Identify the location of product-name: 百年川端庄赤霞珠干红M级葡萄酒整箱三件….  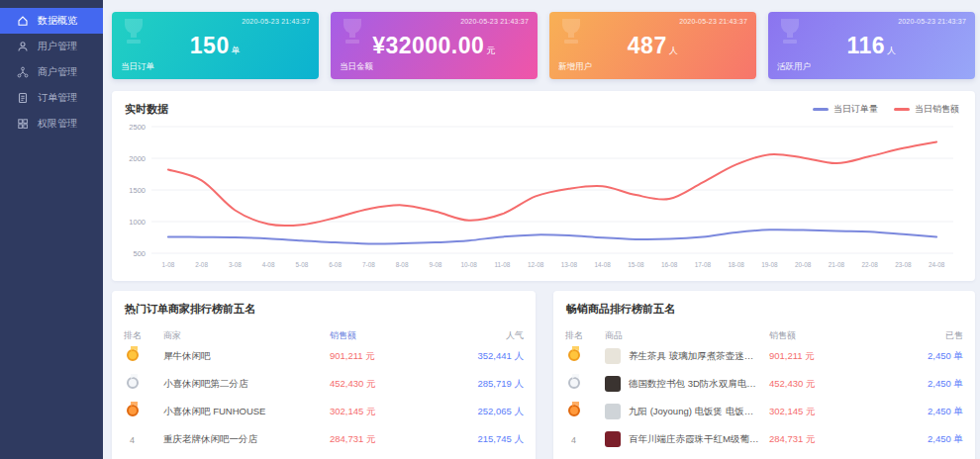
(695, 439).